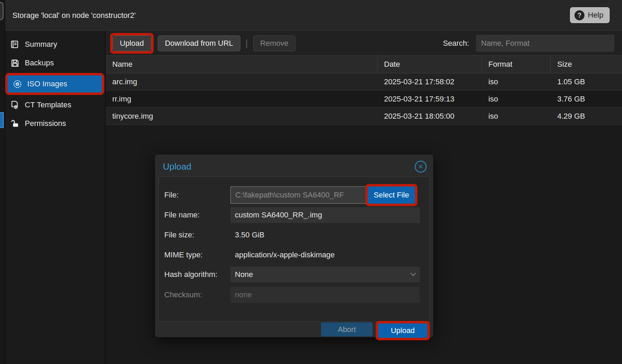 Image resolution: width=622 pixels, height=364 pixels. What do you see at coordinates (596, 15) in the screenshot?
I see `help-button-label: Help` at bounding box center [596, 15].